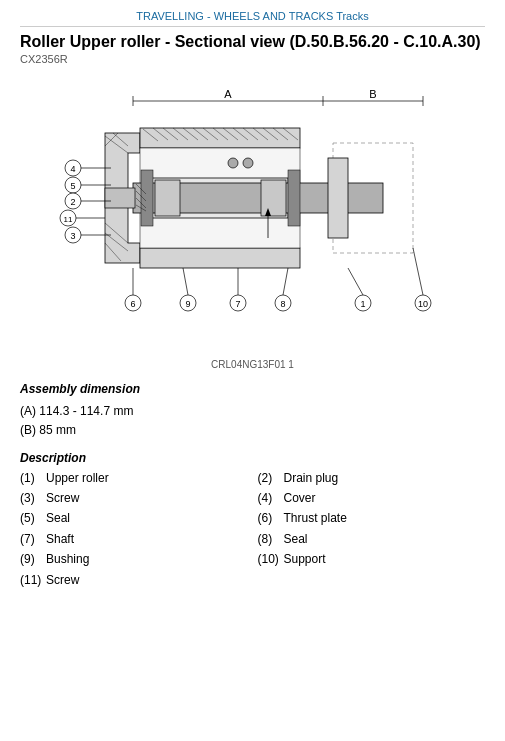  I want to click on svg-text: 10, so click(422, 304).